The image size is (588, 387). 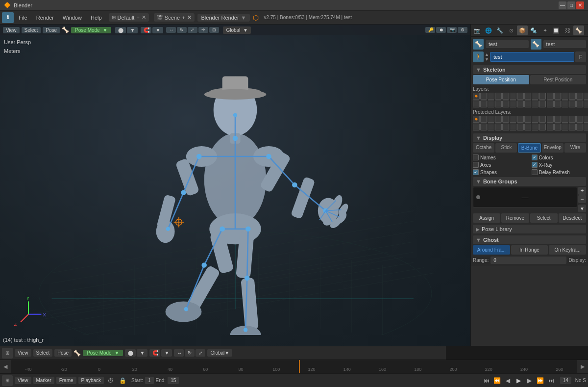 I want to click on panel-icon-world: ⊙, so click(x=511, y=30).